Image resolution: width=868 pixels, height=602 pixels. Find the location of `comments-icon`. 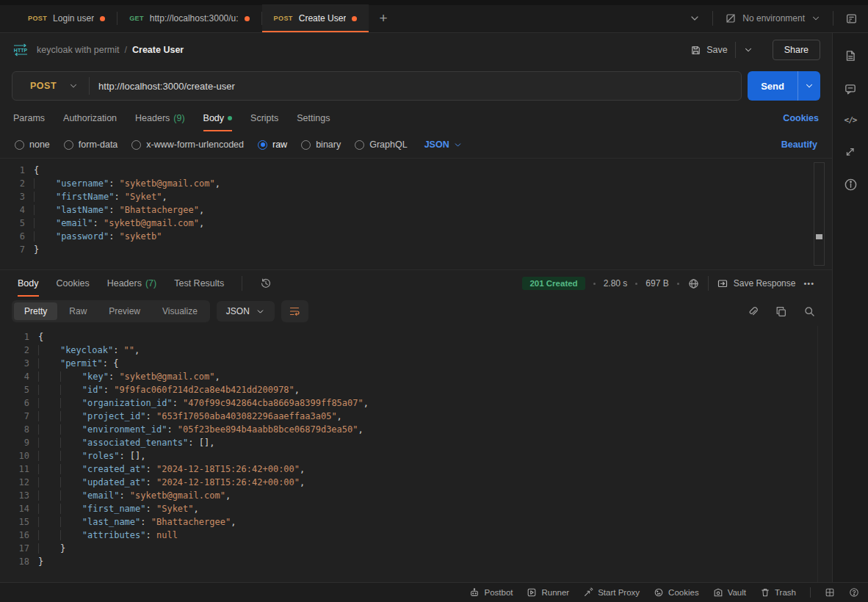

comments-icon is located at coordinates (850, 89).